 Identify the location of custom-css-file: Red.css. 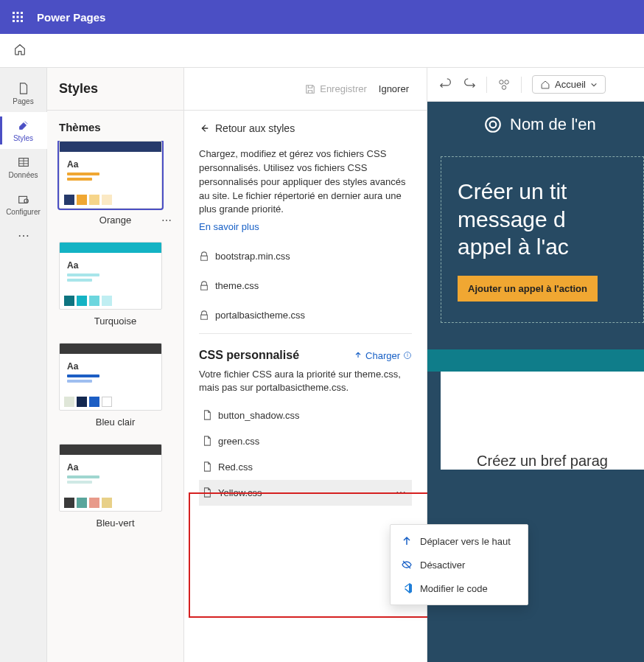
(305, 467).